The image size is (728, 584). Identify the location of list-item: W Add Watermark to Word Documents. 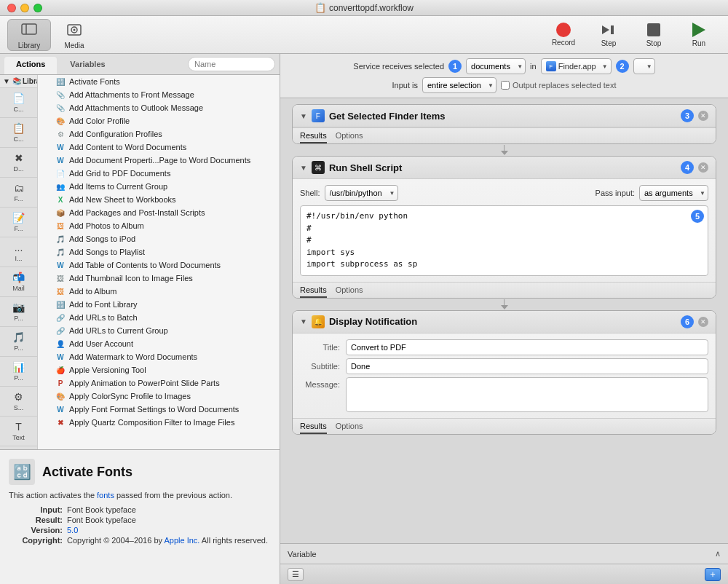
(159, 357).